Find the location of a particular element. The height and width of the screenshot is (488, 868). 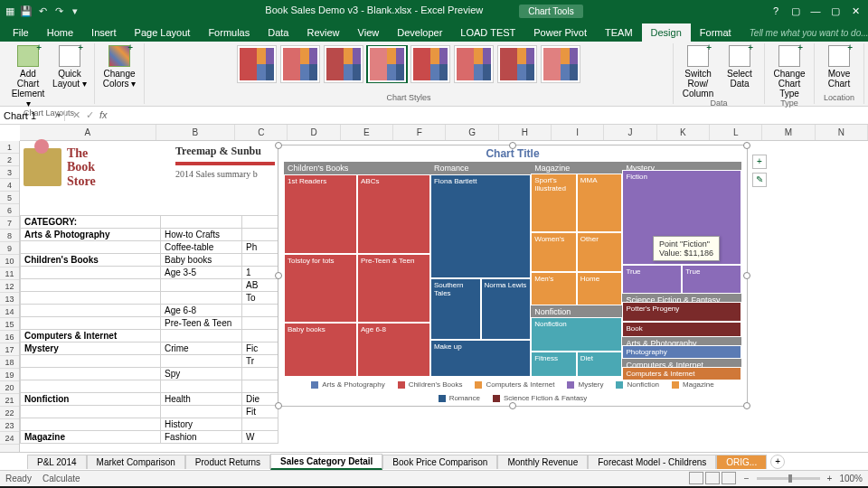

ribbon-options-icon: ▢ is located at coordinates (796, 11).